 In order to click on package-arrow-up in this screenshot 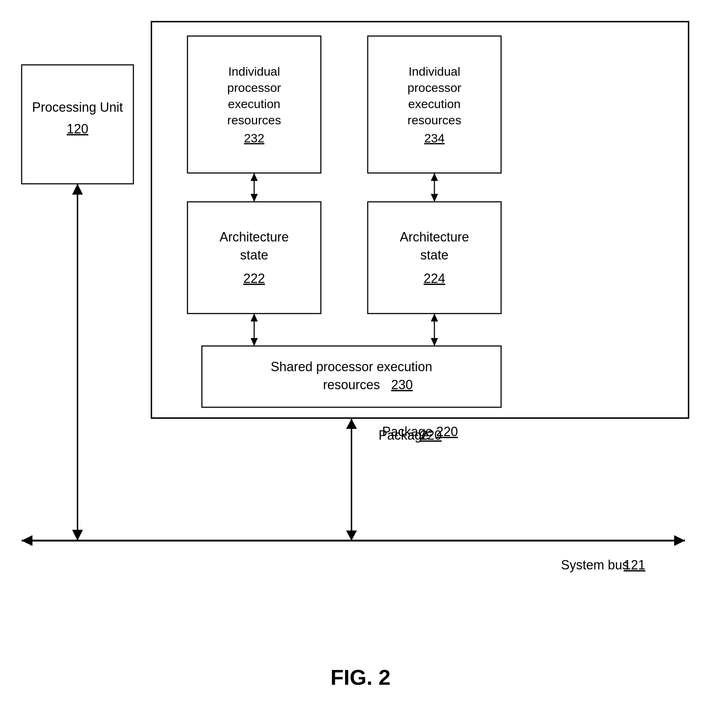, I will do `click(351, 424)`.